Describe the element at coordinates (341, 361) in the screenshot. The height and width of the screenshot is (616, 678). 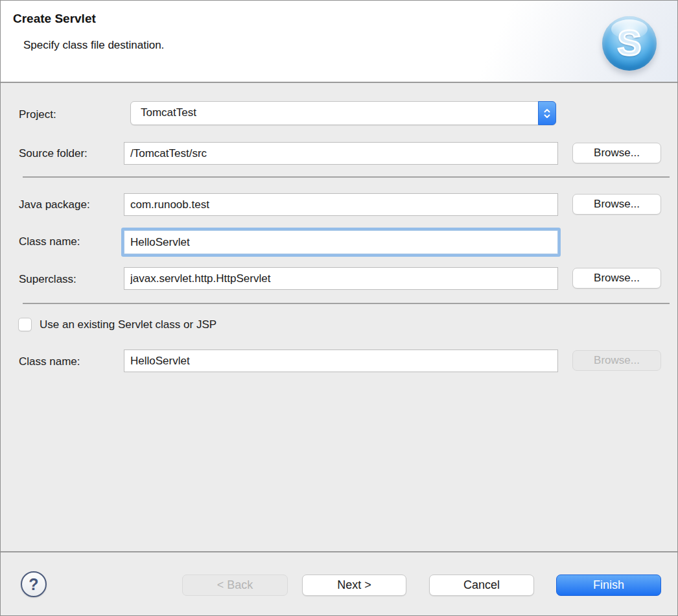
I see `existing-class-name-input` at that location.